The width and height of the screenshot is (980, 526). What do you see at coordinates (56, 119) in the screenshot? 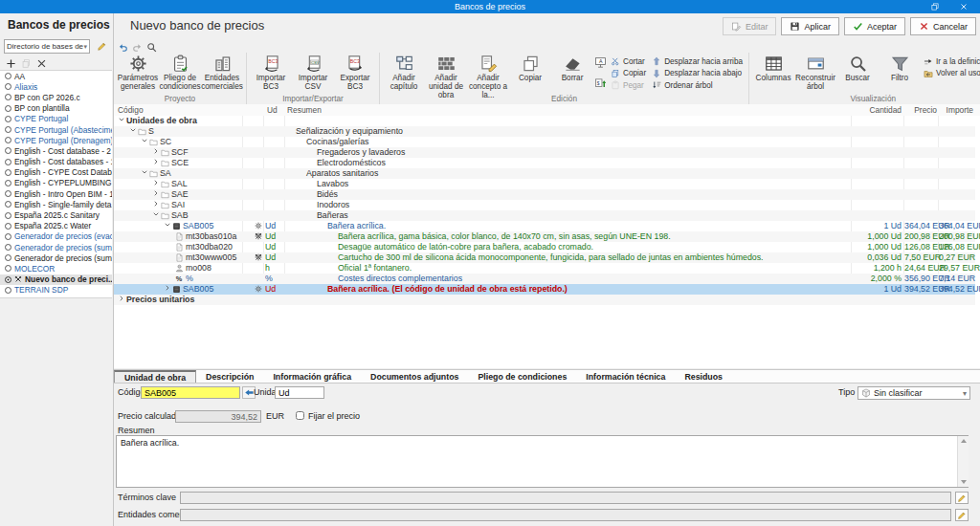
I see `sidebar-item: CYPE Portugal` at bounding box center [56, 119].